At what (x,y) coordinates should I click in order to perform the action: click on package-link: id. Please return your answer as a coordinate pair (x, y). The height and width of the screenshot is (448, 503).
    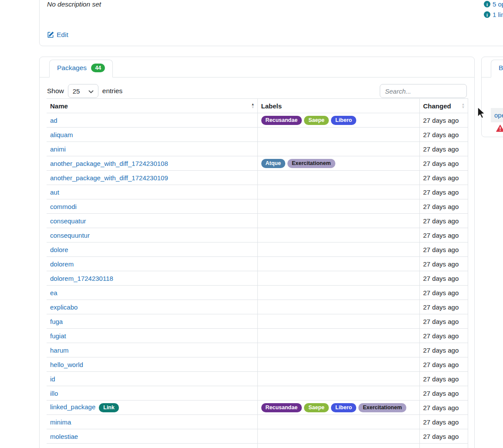
    Looking at the image, I should click on (53, 379).